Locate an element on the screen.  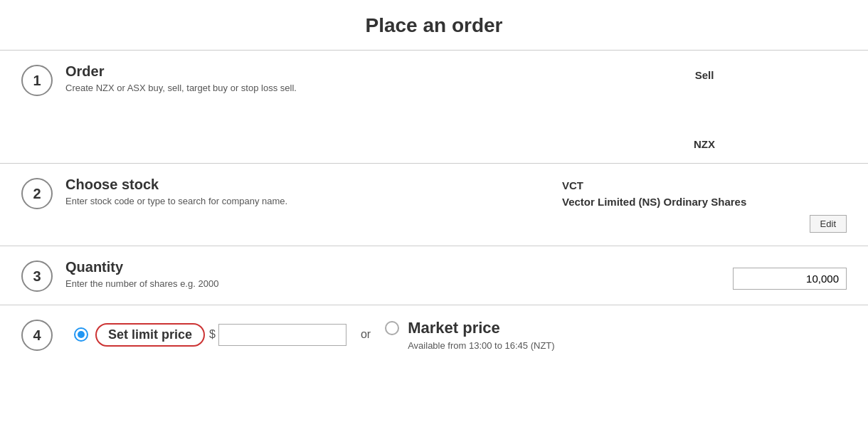
quantity-input is located at coordinates (790, 279).